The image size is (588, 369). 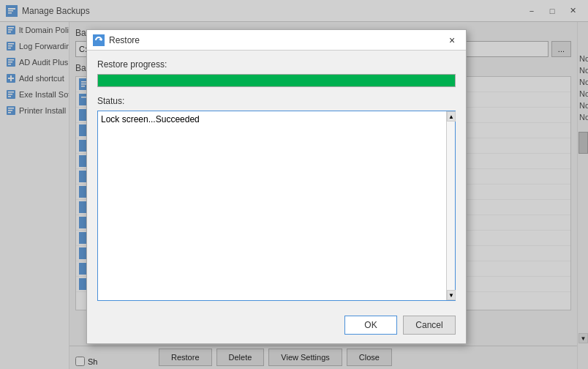 I want to click on progress-bar-fill, so click(x=276, y=81).